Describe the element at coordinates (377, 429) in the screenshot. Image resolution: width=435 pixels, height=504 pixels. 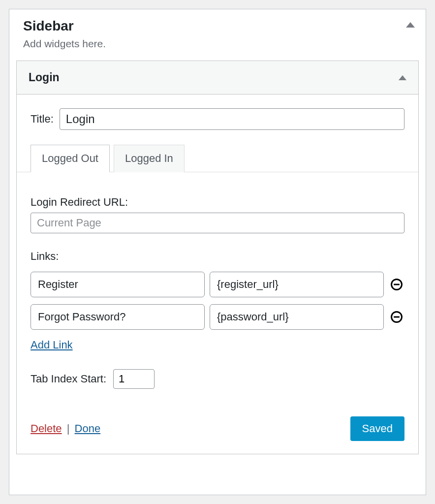
I see `saved-button: Saved` at that location.